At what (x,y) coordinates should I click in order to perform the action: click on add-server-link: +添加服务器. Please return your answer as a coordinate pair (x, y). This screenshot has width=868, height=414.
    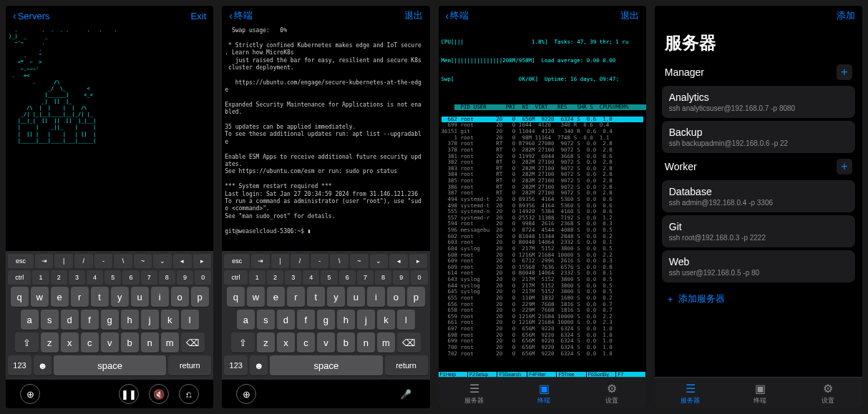
    Looking at the image, I should click on (759, 299).